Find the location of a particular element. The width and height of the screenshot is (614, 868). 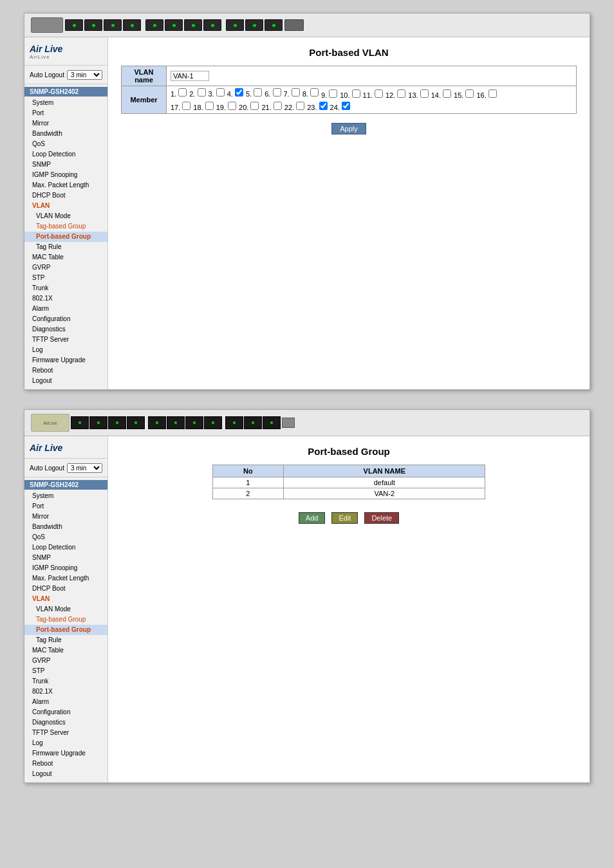

port-8-checkbox is located at coordinates (314, 93).